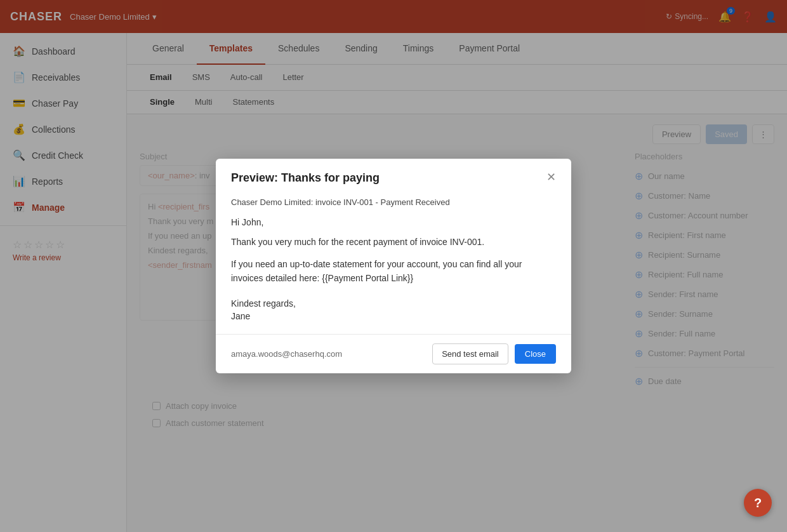  What do you see at coordinates (470, 354) in the screenshot?
I see `send-test-email-button: Send test email` at bounding box center [470, 354].